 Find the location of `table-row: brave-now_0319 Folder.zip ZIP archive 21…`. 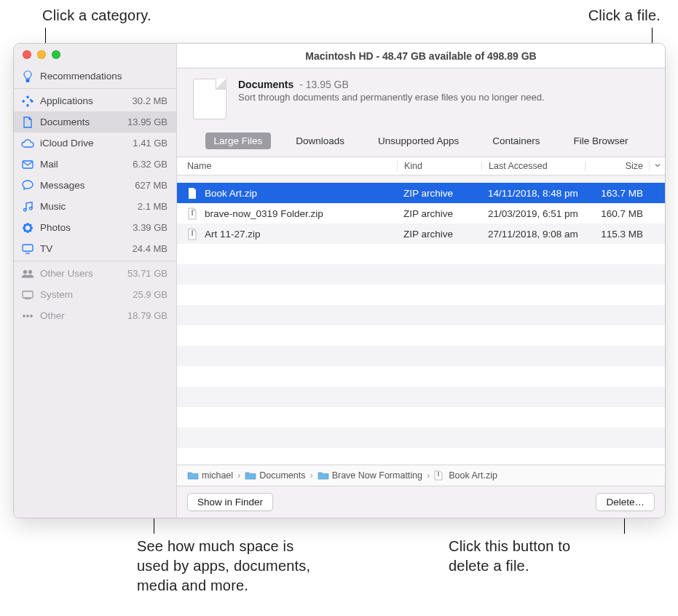

table-row: brave-now_0319 Folder.zip ZIP archive 21… is located at coordinates (421, 213).